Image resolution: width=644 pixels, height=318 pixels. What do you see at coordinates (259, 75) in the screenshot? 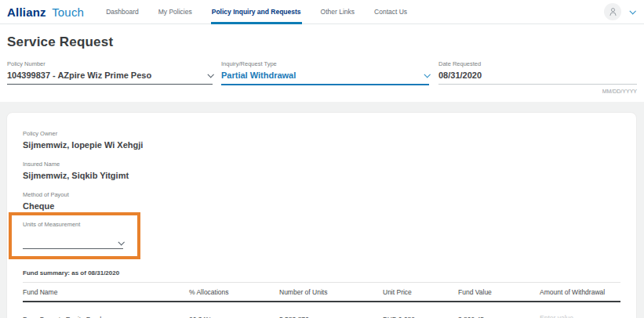
I see `inquiry-type-value: Partial Withdrawal` at bounding box center [259, 75].